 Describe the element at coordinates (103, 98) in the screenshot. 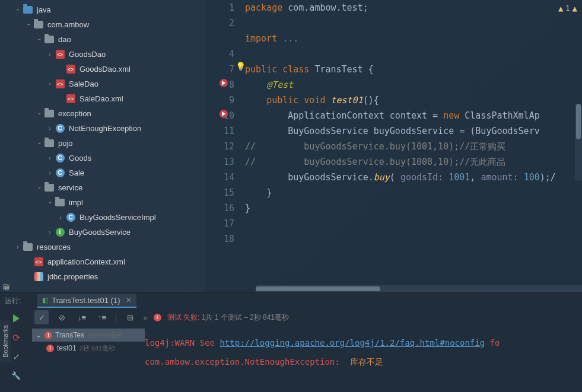

I see `tree-item: <>SaleDao.xml` at that location.